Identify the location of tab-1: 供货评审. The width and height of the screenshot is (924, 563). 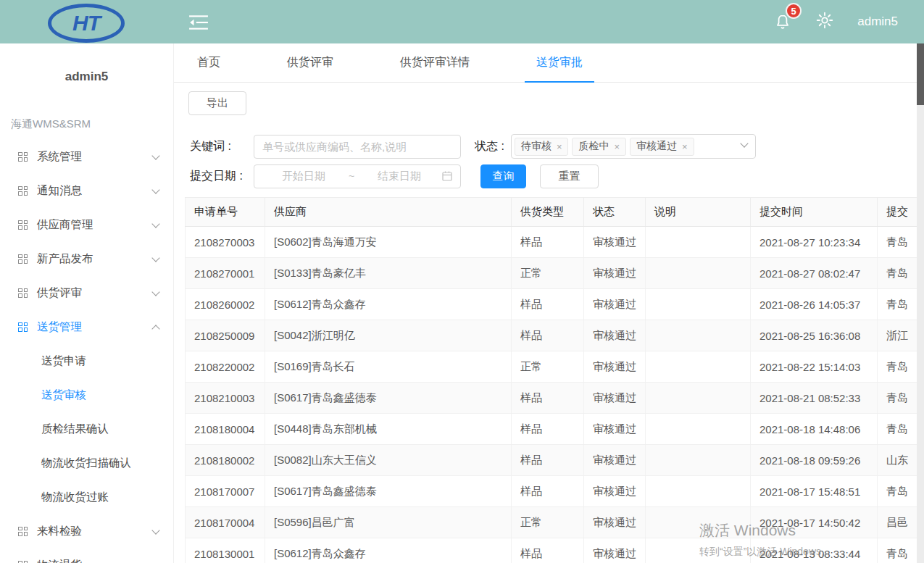
(310, 62).